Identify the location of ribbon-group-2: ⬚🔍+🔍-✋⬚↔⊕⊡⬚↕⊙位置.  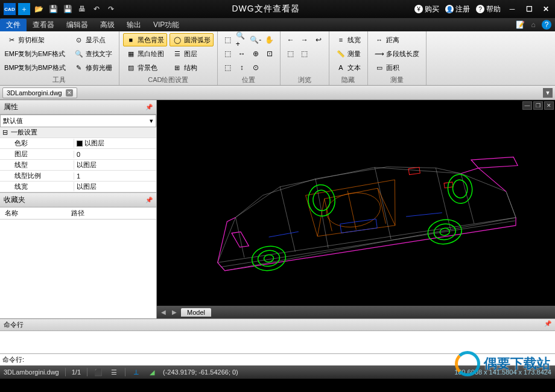
(249, 58).